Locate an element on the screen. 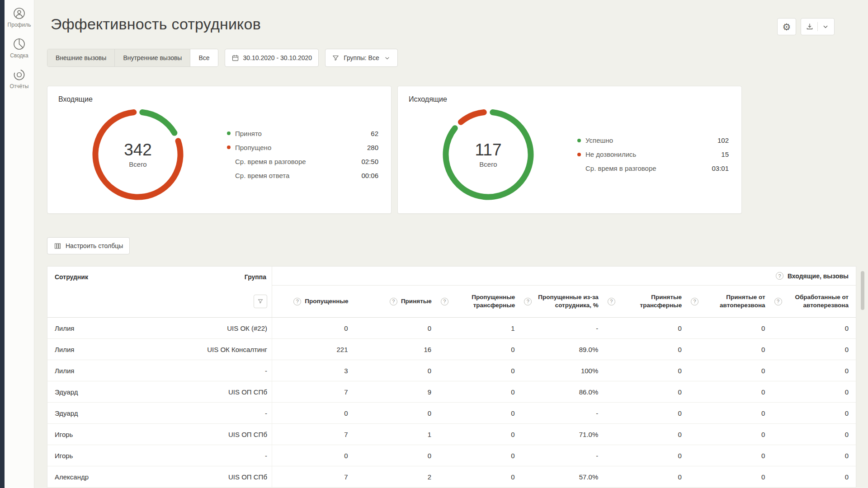 This screenshot has width=868, height=488. card-title: Входящие is located at coordinates (219, 99).